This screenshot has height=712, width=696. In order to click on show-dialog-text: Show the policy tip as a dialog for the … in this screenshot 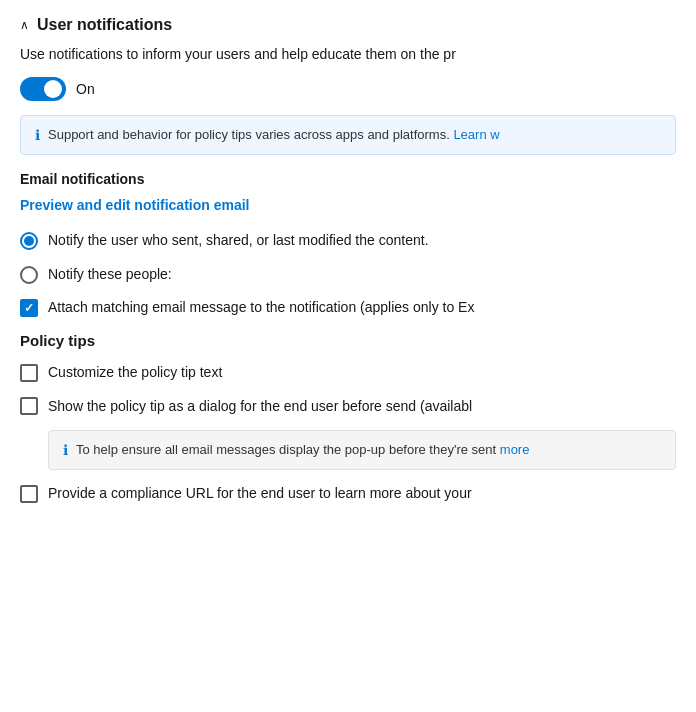, I will do `click(260, 407)`.